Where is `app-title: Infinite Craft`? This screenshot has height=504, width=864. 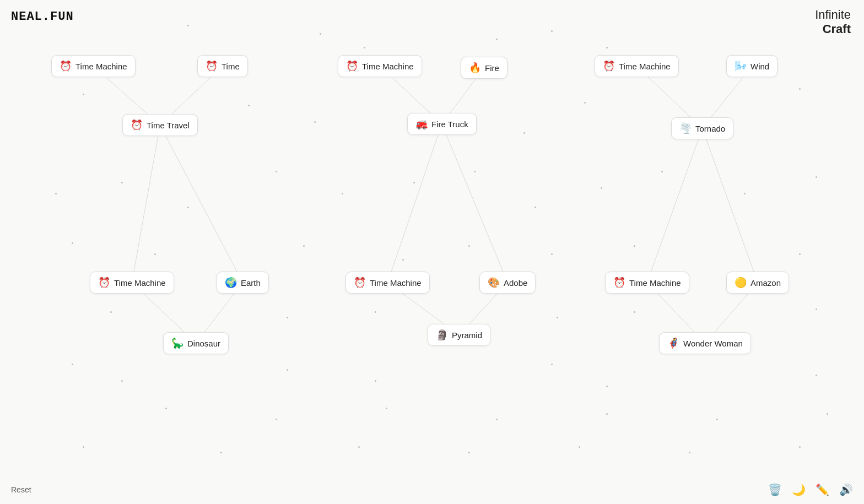 app-title: Infinite Craft is located at coordinates (833, 22).